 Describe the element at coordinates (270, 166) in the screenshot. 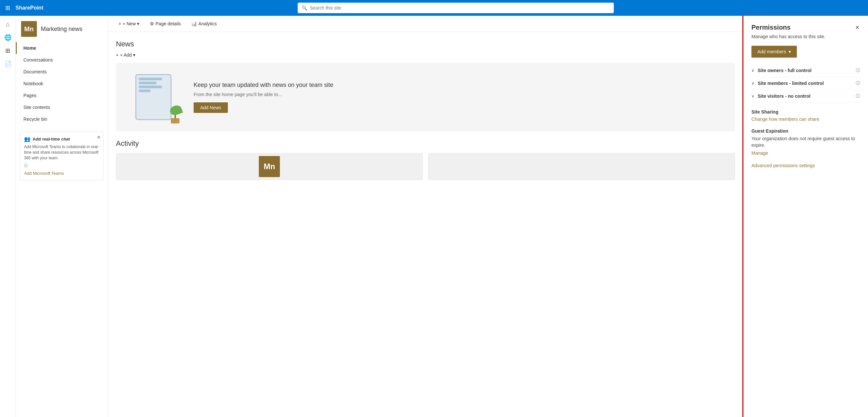

I see `activity-card-top: Mn` at that location.